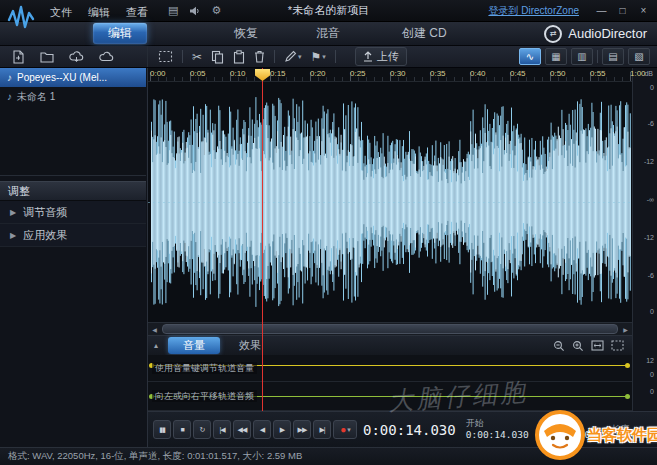 This screenshot has height=465, width=657. What do you see at coordinates (534, 11) in the screenshot?
I see `directorzone-login-link: 登录到 DirectorZone` at bounding box center [534, 11].